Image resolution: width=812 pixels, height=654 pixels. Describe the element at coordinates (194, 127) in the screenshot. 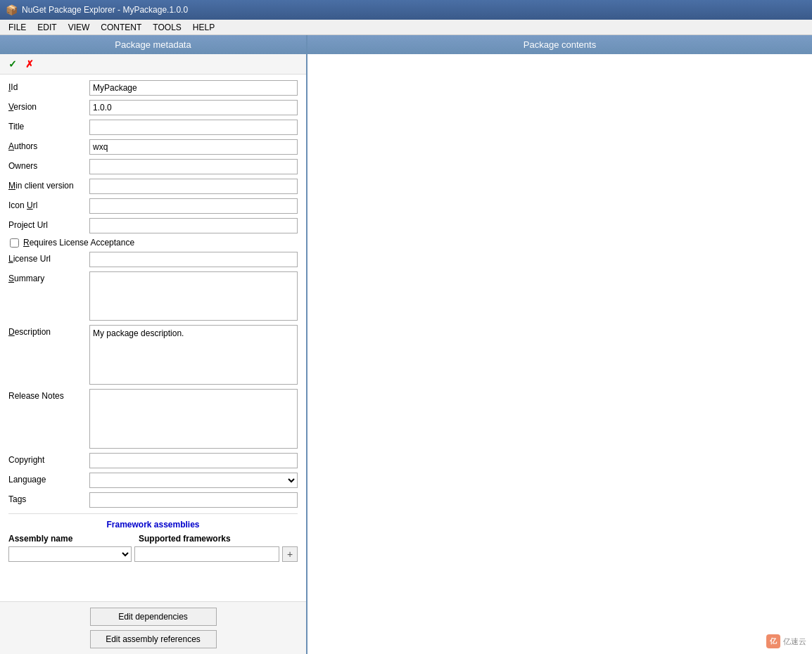

I see `title-input` at that location.